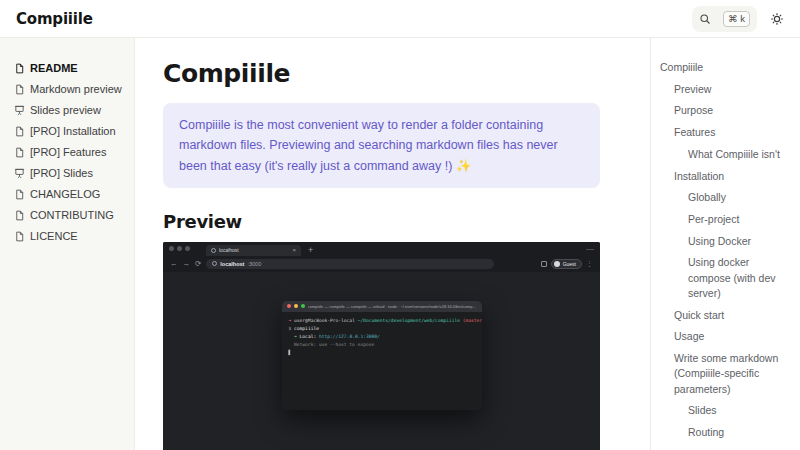 The width and height of the screenshot is (800, 450). I want to click on sidebar-item-label: [PRO] Features, so click(68, 152).